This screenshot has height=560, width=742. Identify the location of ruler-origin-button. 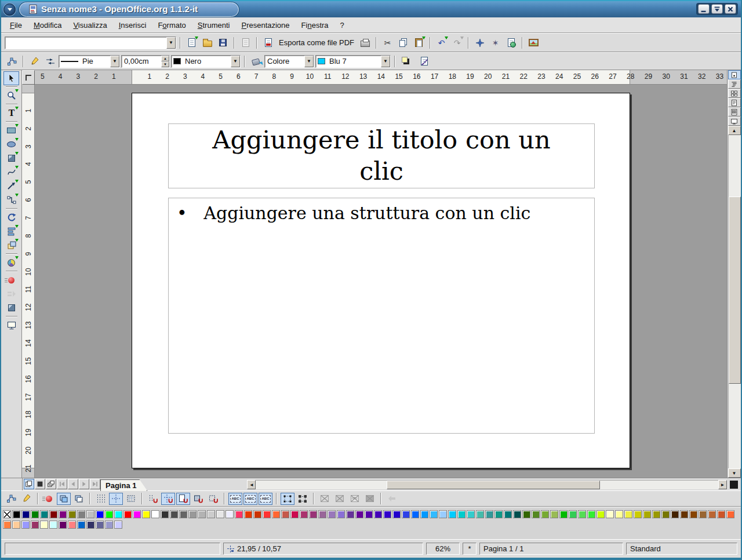
(28, 78).